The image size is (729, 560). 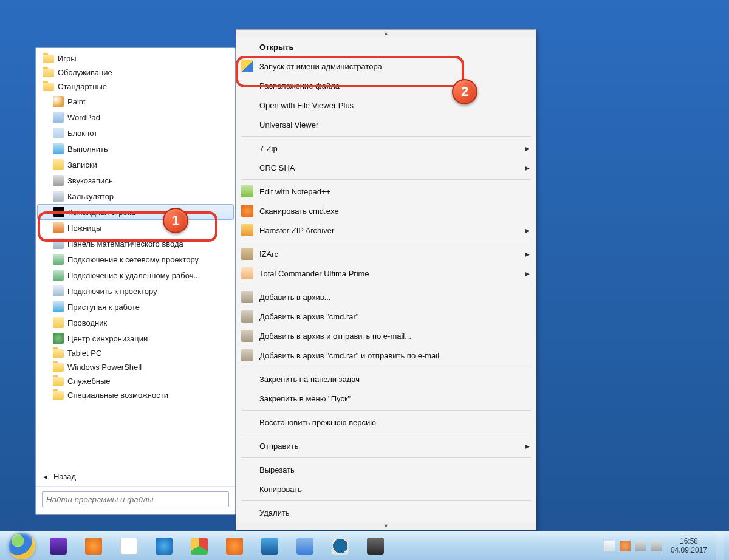 What do you see at coordinates (386, 422) in the screenshot?
I see `ctx-item-24: Восстановить прежнюю версию` at bounding box center [386, 422].